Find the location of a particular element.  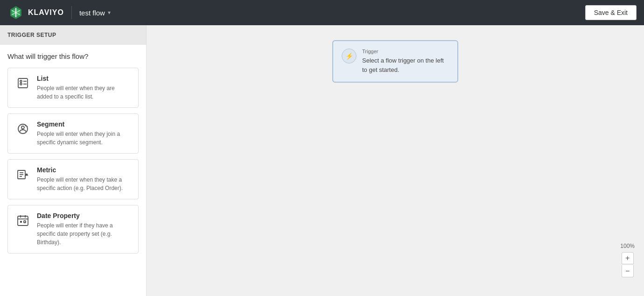

klaviyo-logo: KLAVIYO is located at coordinates (35, 13).